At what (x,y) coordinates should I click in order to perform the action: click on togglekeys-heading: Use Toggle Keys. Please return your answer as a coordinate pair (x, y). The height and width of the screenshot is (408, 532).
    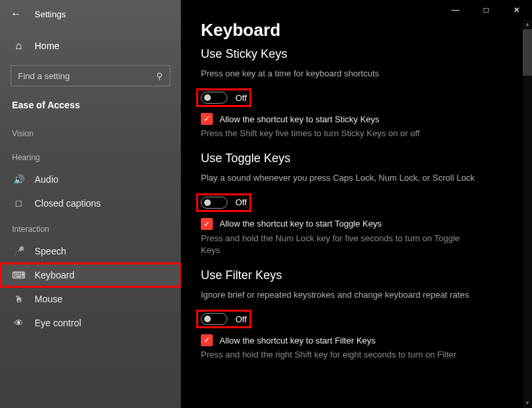
    Looking at the image, I should click on (356, 158).